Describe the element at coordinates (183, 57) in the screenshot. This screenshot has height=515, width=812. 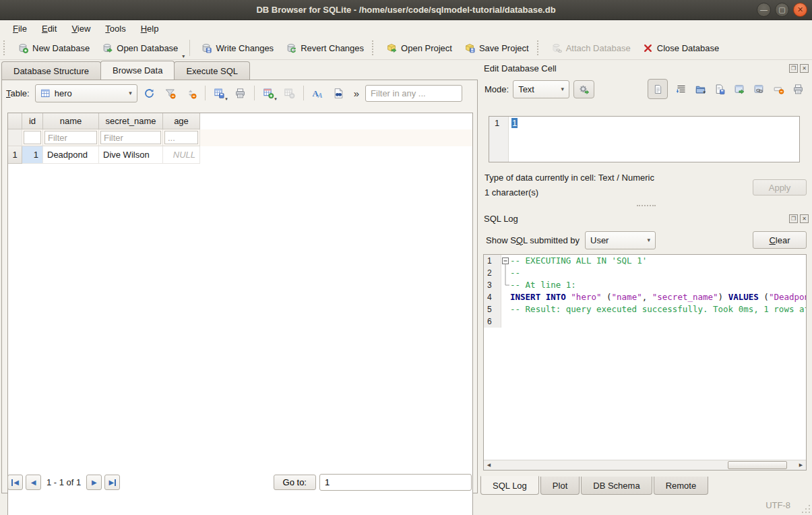
I see `open-database-dropdown-icon: ▾` at that location.